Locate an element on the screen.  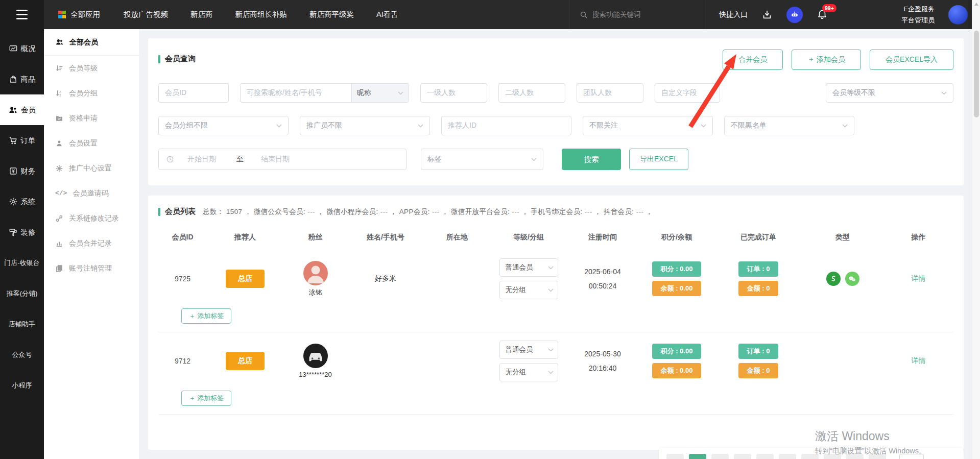
svg-text: Z is located at coordinates (60, 95).